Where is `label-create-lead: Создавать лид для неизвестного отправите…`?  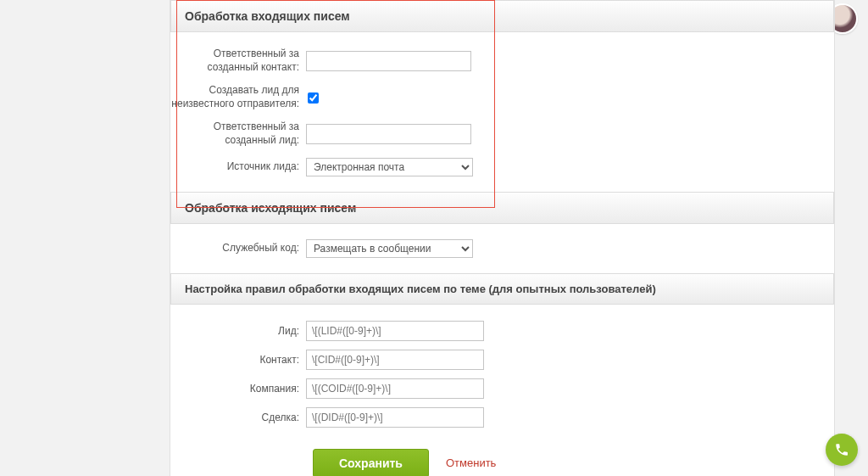
label-create-lead: Создавать лид для неизвестного отправите… is located at coordinates (238, 97).